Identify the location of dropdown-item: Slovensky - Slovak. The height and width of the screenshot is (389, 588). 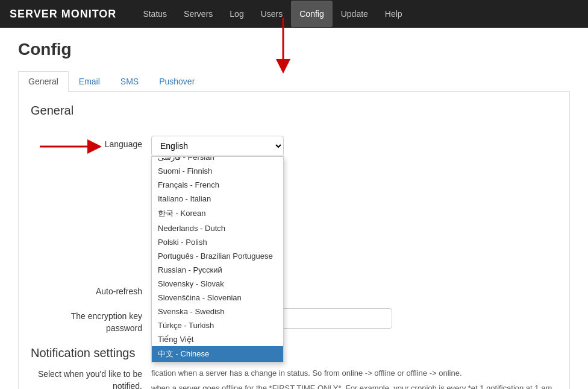
(217, 283).